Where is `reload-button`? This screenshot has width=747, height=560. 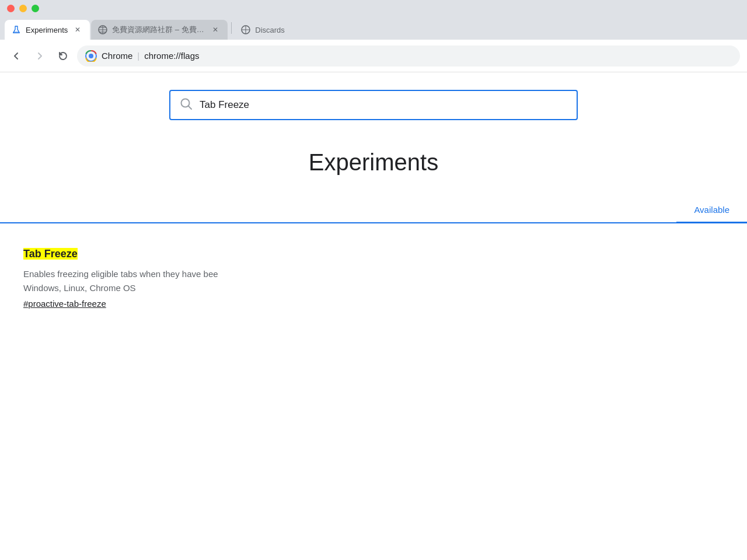 reload-button is located at coordinates (63, 56).